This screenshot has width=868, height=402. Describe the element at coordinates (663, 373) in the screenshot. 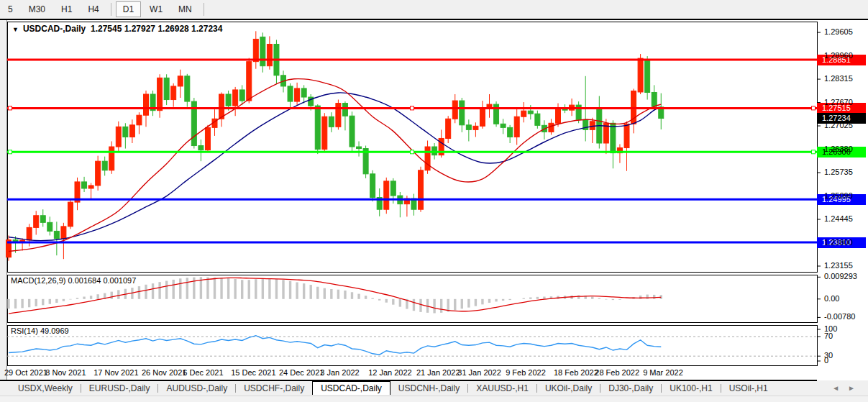

I see `date-axis-label: 9 Mar 2022` at that location.